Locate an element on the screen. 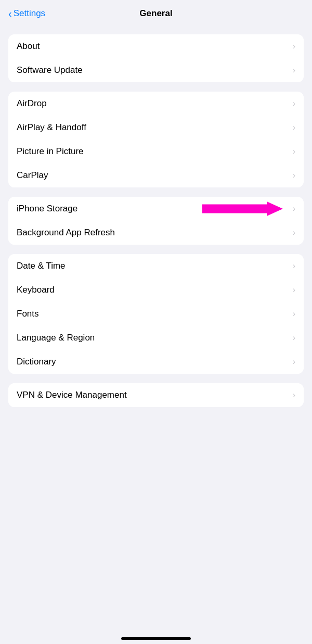 The width and height of the screenshot is (312, 644). chevron-vpn-icon: › is located at coordinates (294, 395).